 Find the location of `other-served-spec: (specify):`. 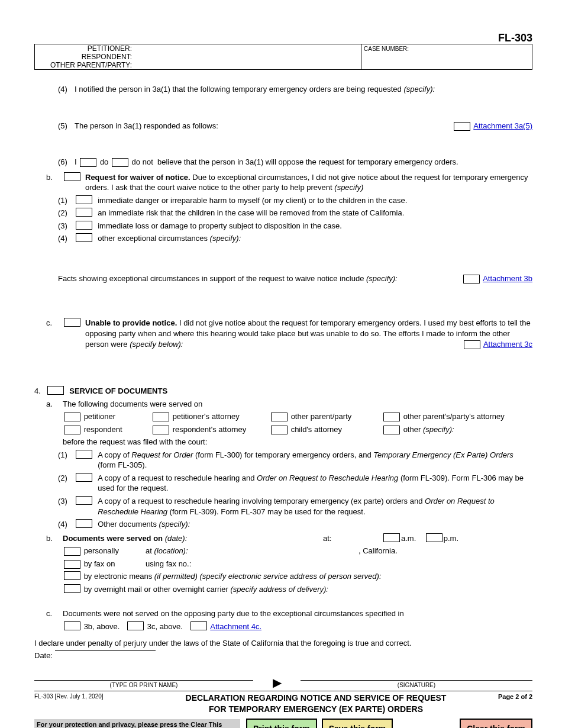

other-served-spec: (specify): is located at coordinates (439, 430).